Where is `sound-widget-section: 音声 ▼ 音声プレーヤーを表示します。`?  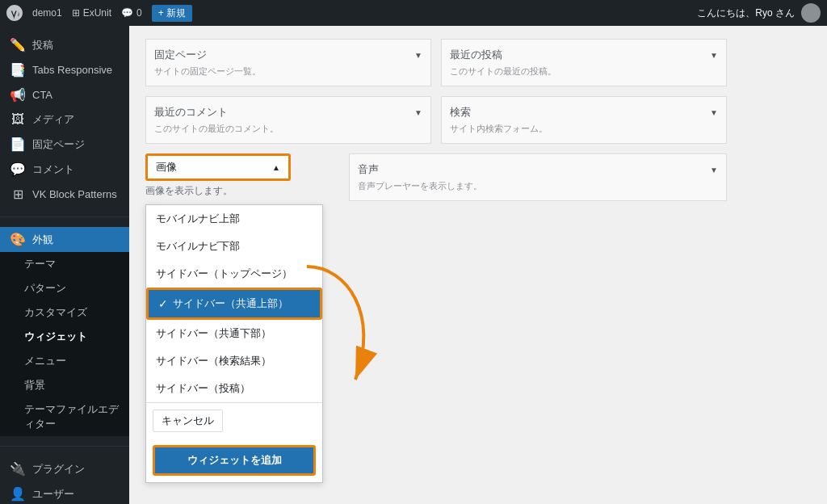
sound-widget-section: 音声 ▼ 音声プレーヤーを表示します。 is located at coordinates (538, 179).